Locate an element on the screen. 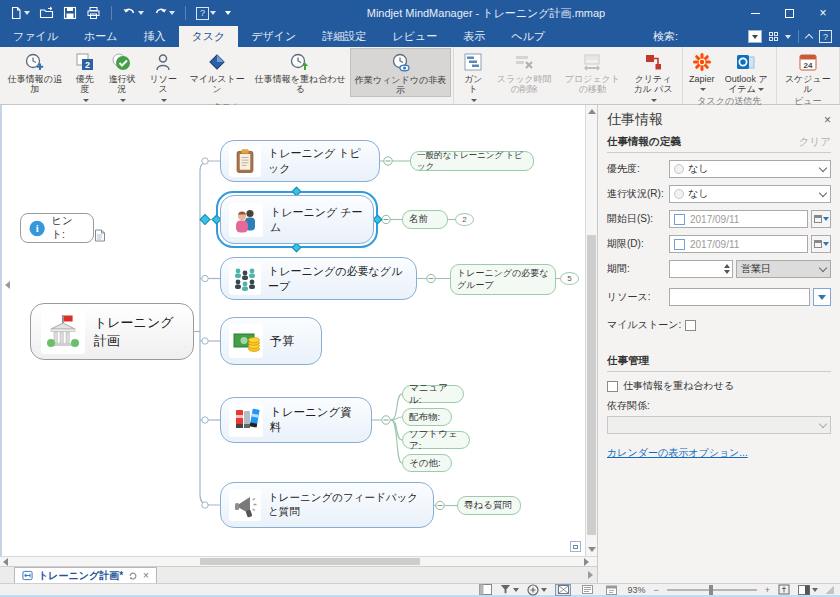 The width and height of the screenshot is (840, 597). view-switcher-icon is located at coordinates (774, 36).